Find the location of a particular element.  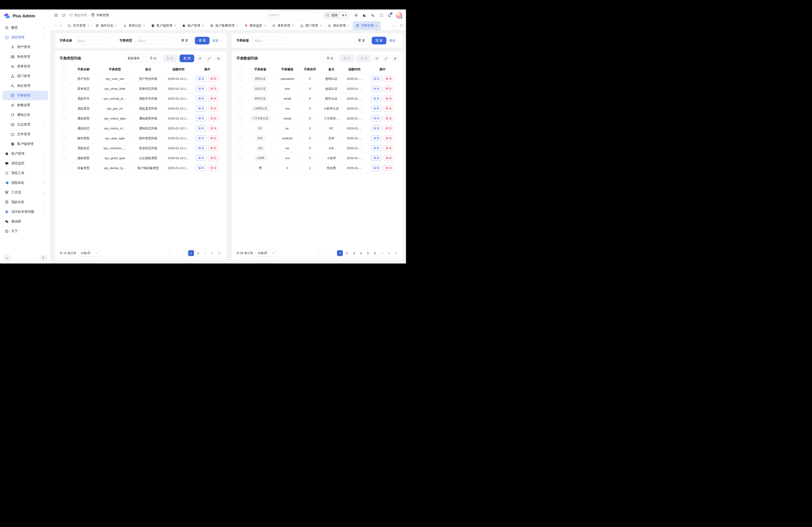

add-button: 新 增 is located at coordinates (187, 59).